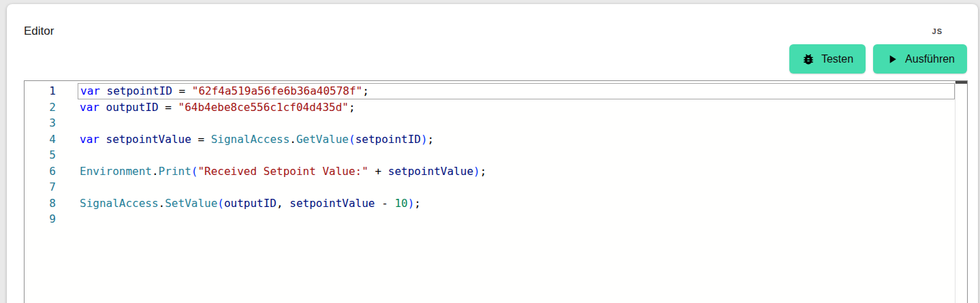 This screenshot has height=303, width=980. I want to click on token-string: "62f4a519a56fe6b36a40578f", so click(277, 91).